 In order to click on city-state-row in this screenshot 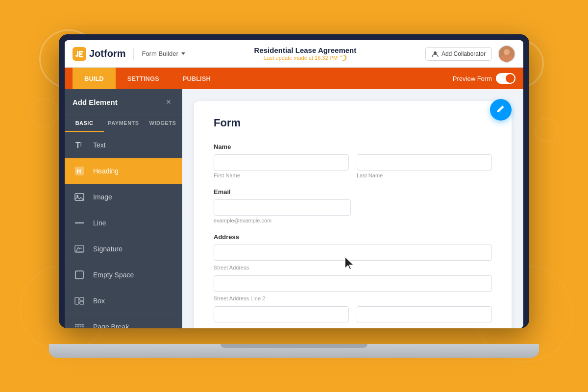, I will do `click(353, 315)`.